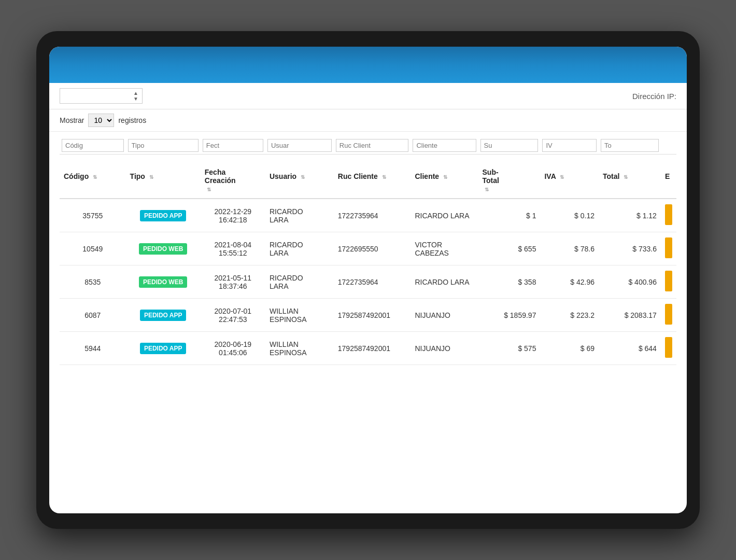 Image resolution: width=736 pixels, height=560 pixels. What do you see at coordinates (163, 146) in the screenshot?
I see `filter-tipo` at bounding box center [163, 146].